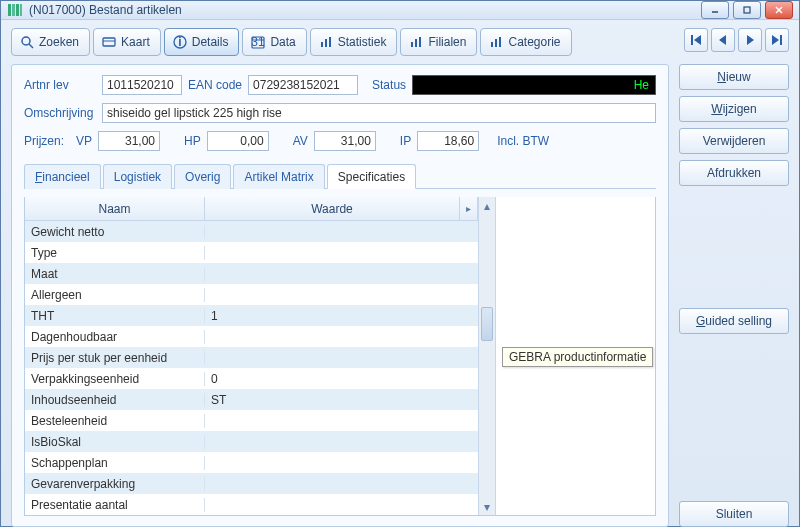 The width and height of the screenshot is (800, 527). What do you see at coordinates (252, 462) in the screenshot?
I see `table-row: Schappenplan` at bounding box center [252, 462].